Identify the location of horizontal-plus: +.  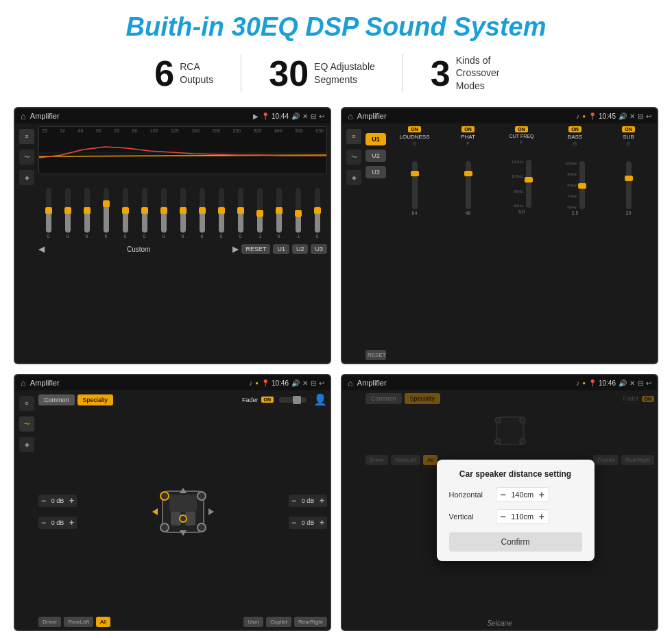
(542, 495).